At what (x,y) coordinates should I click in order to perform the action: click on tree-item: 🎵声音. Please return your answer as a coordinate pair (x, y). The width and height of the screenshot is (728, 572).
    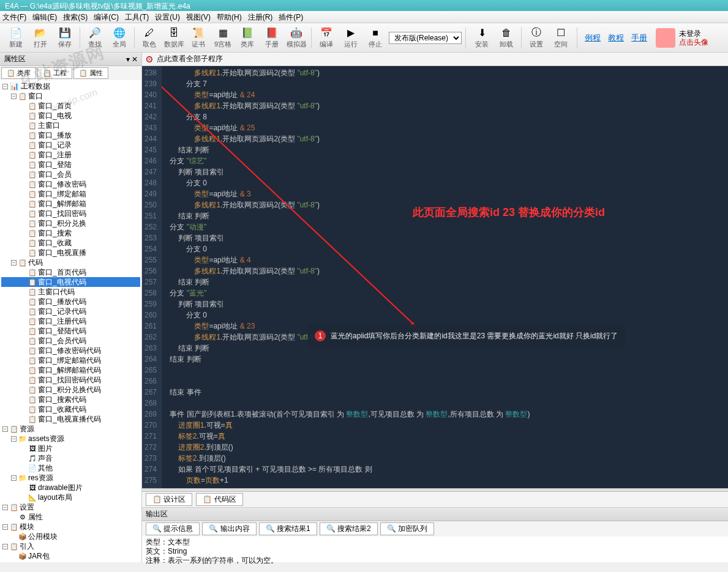
    Looking at the image, I should click on (71, 458).